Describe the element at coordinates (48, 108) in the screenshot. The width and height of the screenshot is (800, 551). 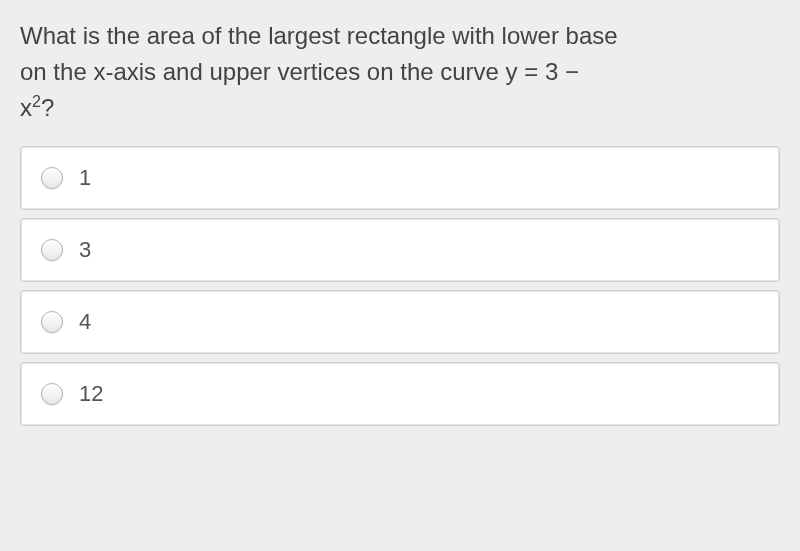
I see `question-line-3-part2: ?` at that location.